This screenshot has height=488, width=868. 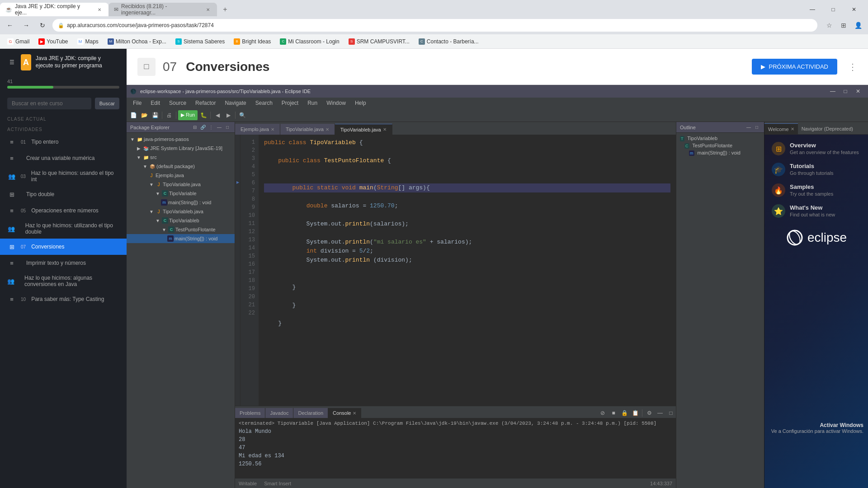 I want to click on tab-console: Console ✕, so click(x=344, y=413).